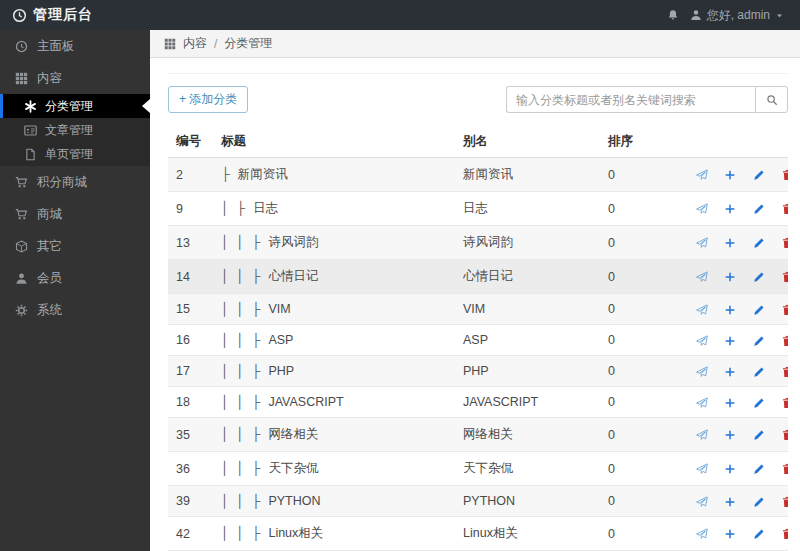 This screenshot has width=800, height=551. I want to click on search-button, so click(772, 100).